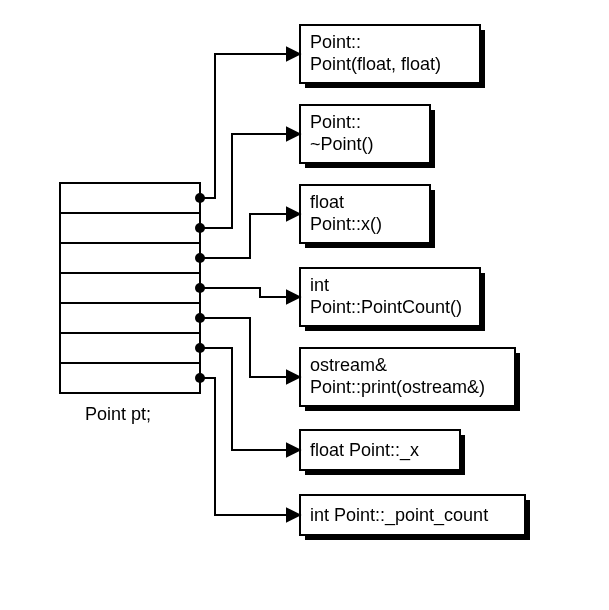 The height and width of the screenshot is (610, 609). Describe the element at coordinates (392, 56) in the screenshot. I see `box-point-ctor: Point:: Point(float, float)` at that location.